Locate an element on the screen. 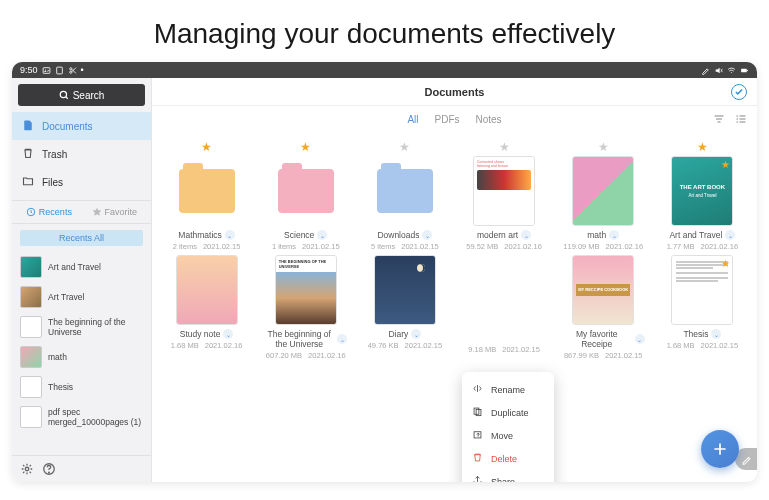 The image size is (769, 500). tab-notes: Notes is located at coordinates (489, 120).